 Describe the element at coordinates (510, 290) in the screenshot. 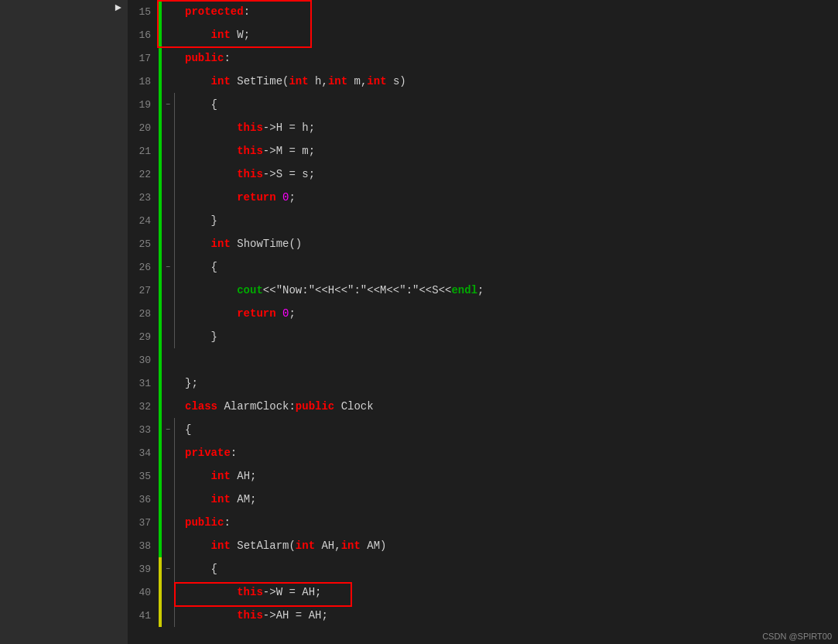

I see `code-text: cout<<"Now:"<<H<<":"<<M<<":"<<S<<endl;` at that location.